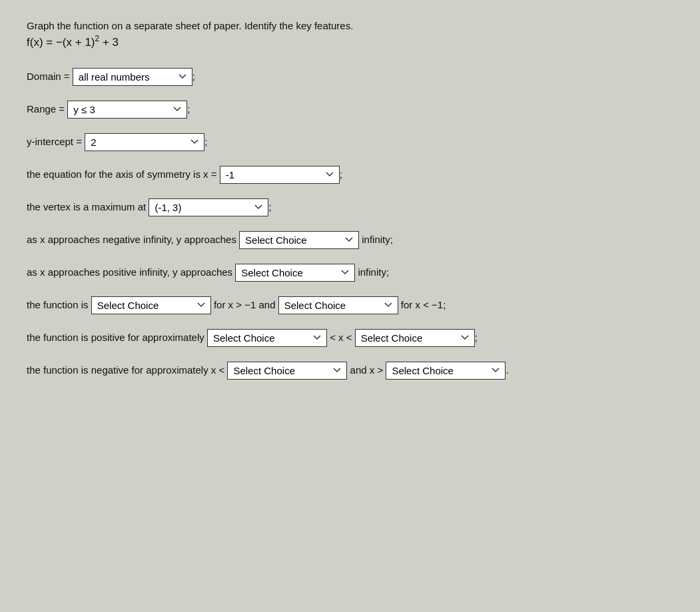  Describe the element at coordinates (295, 273) in the screenshot. I see `pos-infinity-select: Select Choice negative positive` at that location.